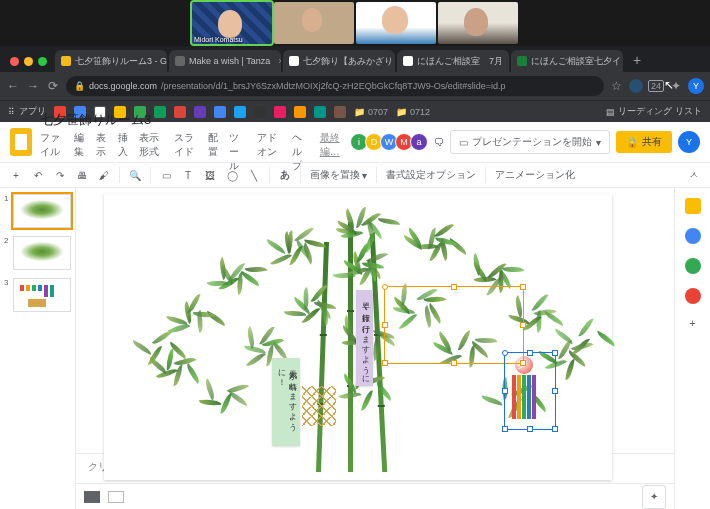 The image size is (710, 509). I want to click on window-controls, so click(30, 64).